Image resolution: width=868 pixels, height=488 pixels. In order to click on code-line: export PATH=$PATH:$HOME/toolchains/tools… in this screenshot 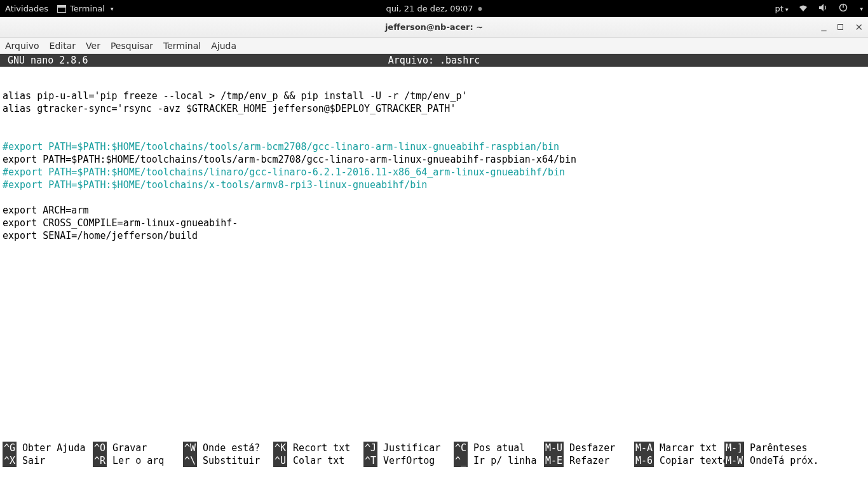, I will do `click(290, 159)`.